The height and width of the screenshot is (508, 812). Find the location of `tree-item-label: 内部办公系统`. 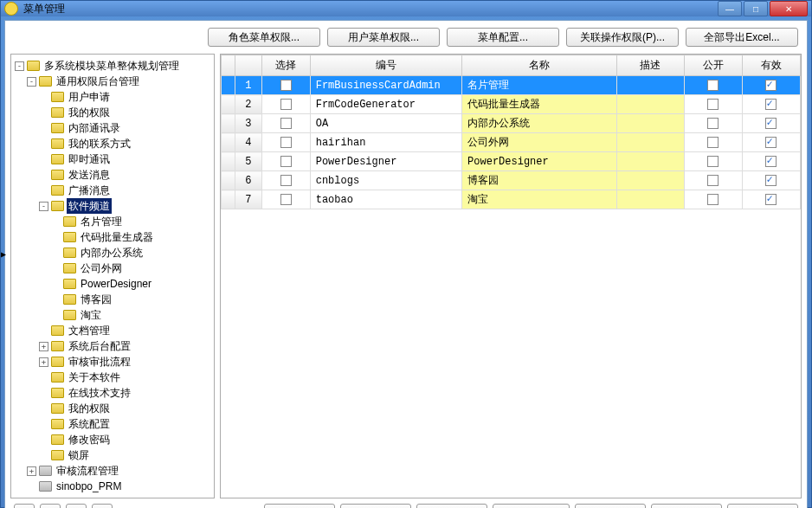

tree-item-label: 内部办公系统 is located at coordinates (112, 253).